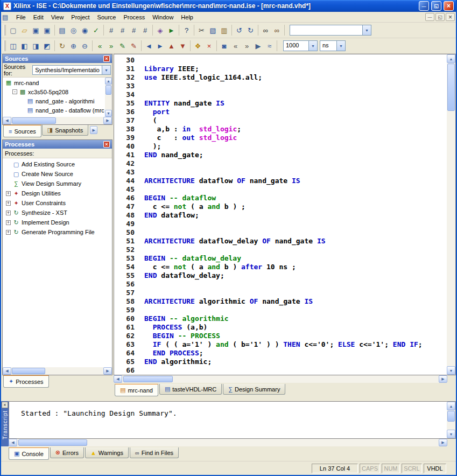 The width and height of the screenshot is (457, 476). I want to click on net-grid-icon: #, so click(145, 30).